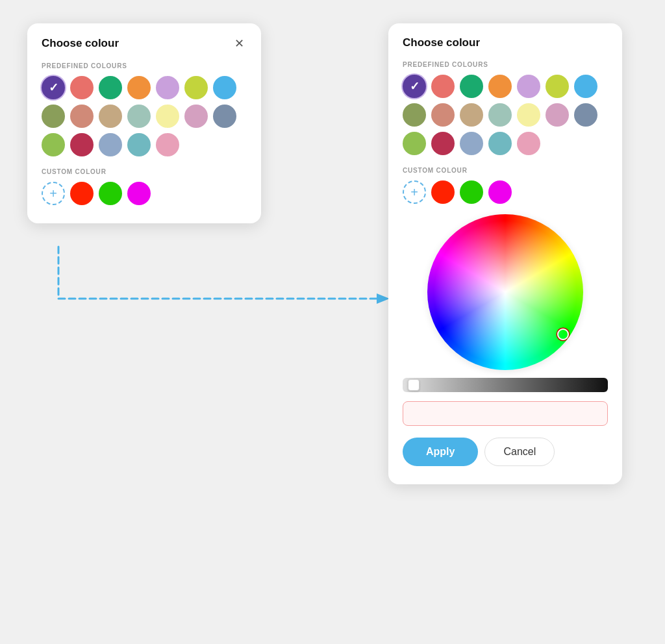 This screenshot has height=644, width=665. What do you see at coordinates (144, 193) in the screenshot?
I see `left-custom-color-row: +` at bounding box center [144, 193].